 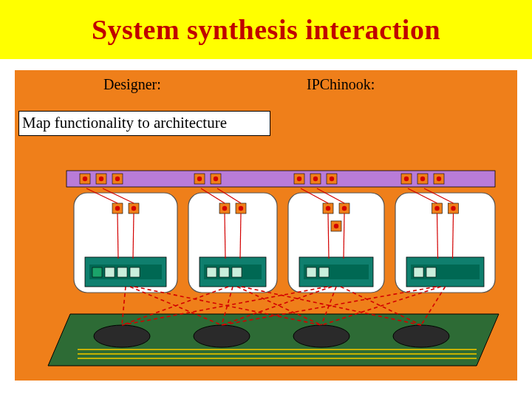 What do you see at coordinates (145, 123) in the screenshot?
I see `subtitle-box: Map functionality to architecture` at bounding box center [145, 123].